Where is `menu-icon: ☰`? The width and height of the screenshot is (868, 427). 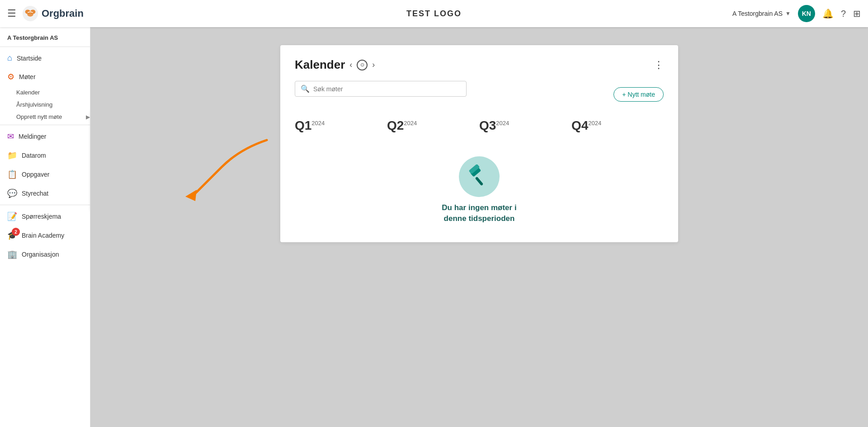 menu-icon: ☰ is located at coordinates (12, 14).